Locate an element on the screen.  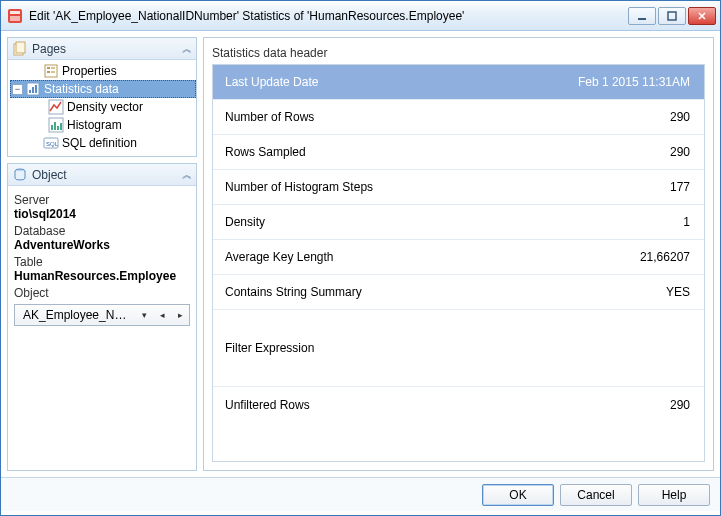
grid-row-string-summary: Contains String Summary YES is located at coordinates (458, 292).